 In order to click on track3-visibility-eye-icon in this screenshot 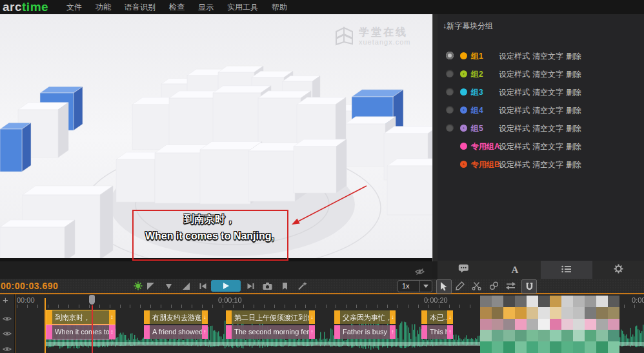, I will do `click(7, 348)`.